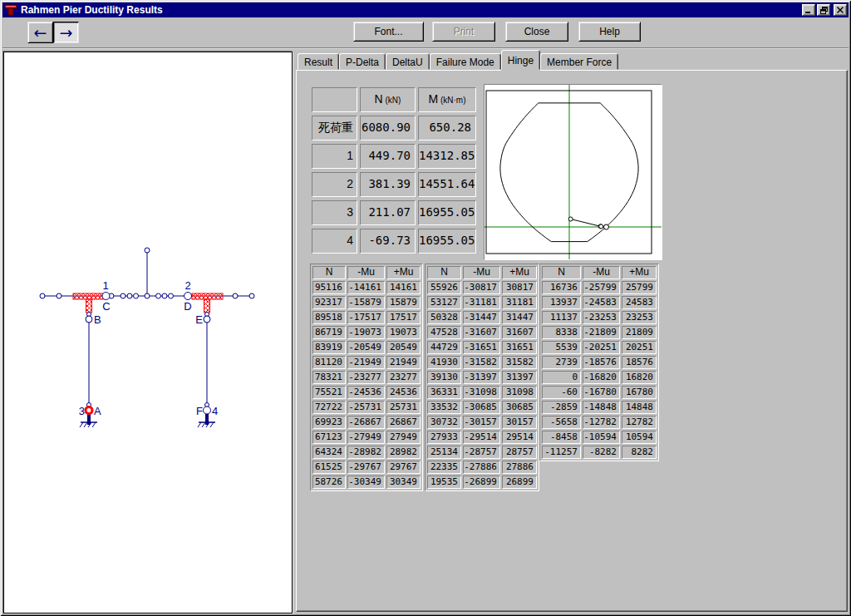 This screenshot has height=616, width=851. Describe the element at coordinates (562, 303) in the screenshot. I see `n-value: 13937` at that location.